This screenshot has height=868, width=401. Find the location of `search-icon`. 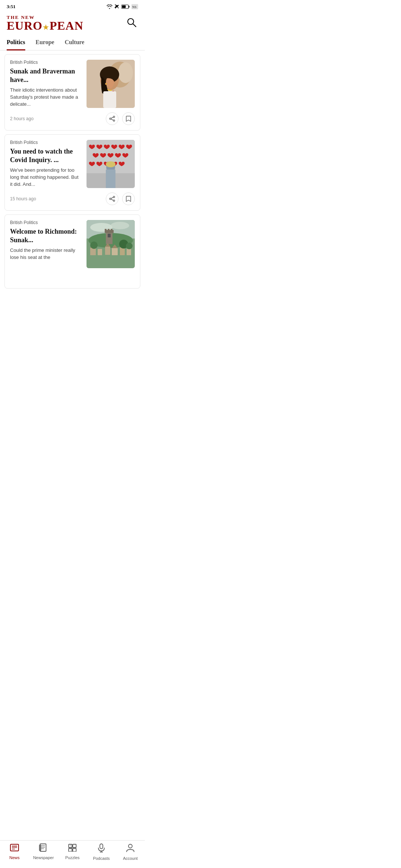

search-icon is located at coordinates (131, 22).